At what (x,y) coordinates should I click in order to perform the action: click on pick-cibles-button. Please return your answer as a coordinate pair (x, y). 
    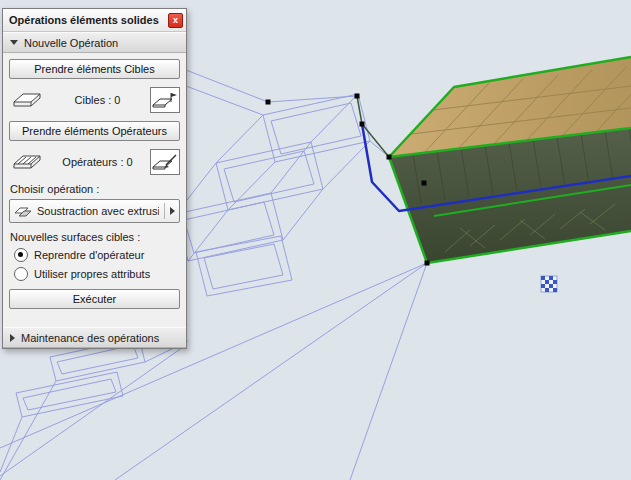
    Looking at the image, I should click on (165, 100).